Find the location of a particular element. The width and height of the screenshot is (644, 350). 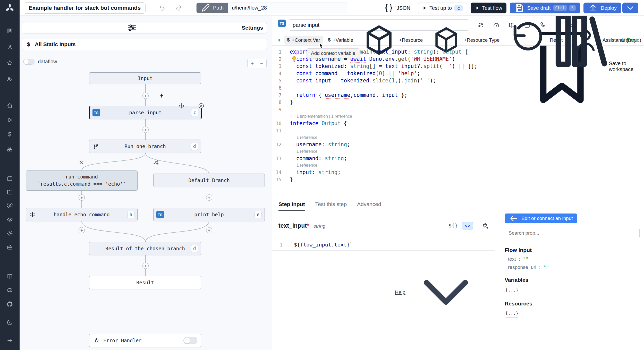

node-run-one-branch: Run one branch d is located at coordinates (145, 146).